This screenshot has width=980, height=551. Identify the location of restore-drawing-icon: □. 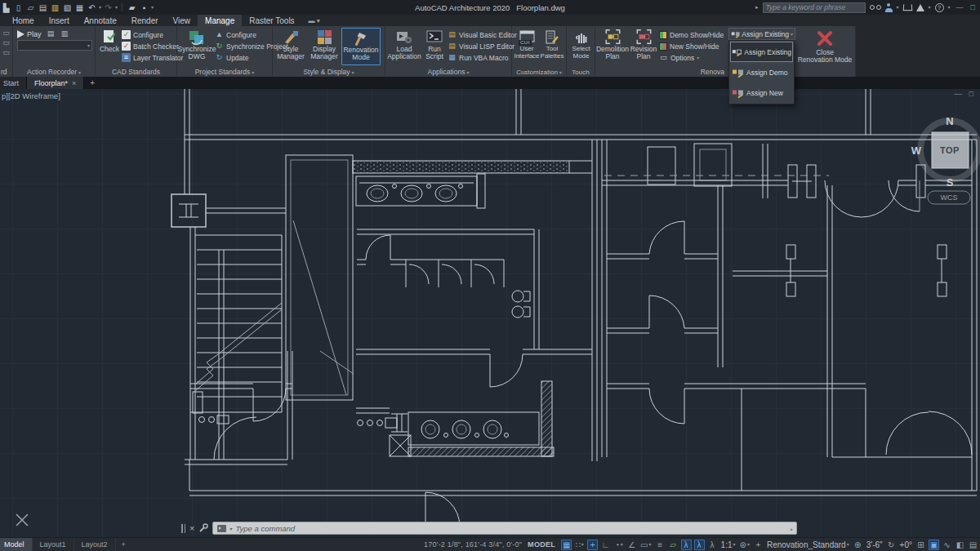
(972, 94).